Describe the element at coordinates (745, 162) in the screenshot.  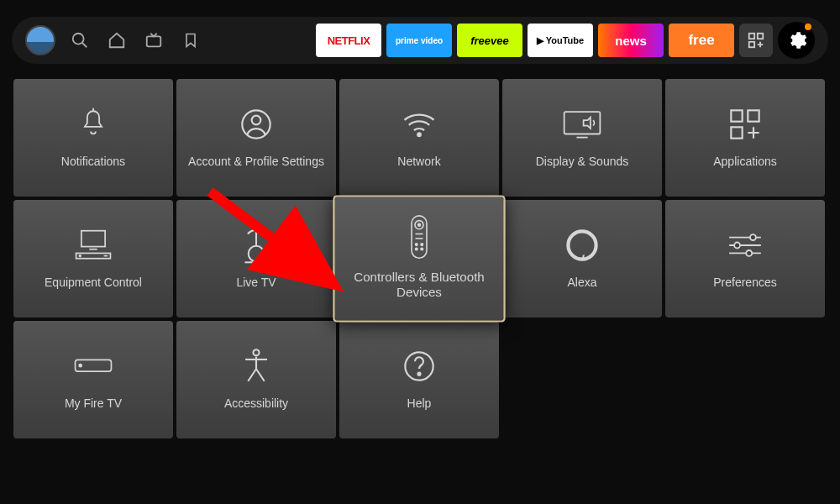
I see `tile-label: Applications` at that location.